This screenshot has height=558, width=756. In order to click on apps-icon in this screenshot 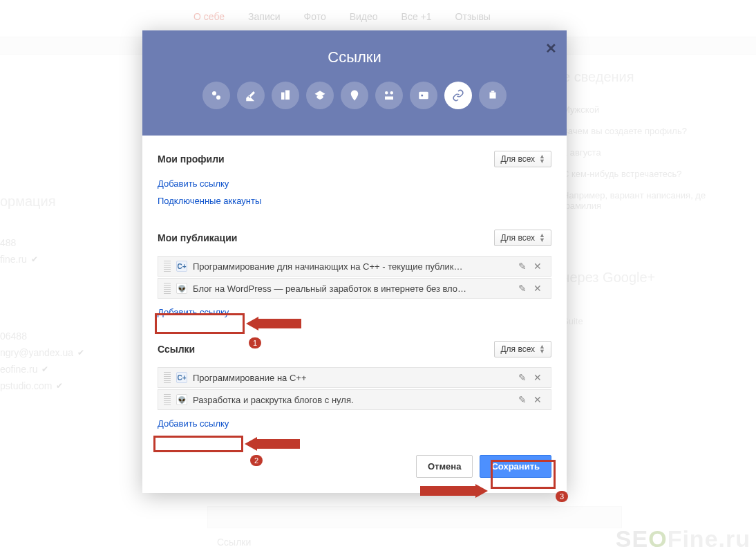, I will do `click(493, 95)`.